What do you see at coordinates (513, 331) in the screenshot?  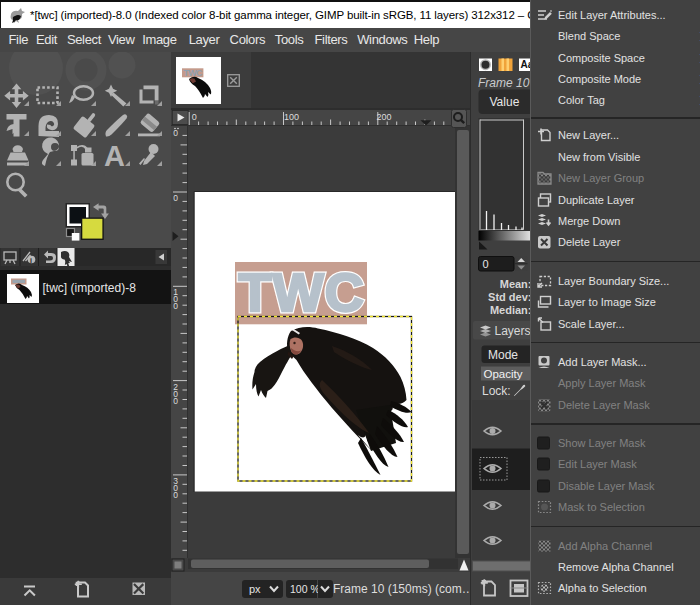 I see `svg-text: Layers` at bounding box center [513, 331].